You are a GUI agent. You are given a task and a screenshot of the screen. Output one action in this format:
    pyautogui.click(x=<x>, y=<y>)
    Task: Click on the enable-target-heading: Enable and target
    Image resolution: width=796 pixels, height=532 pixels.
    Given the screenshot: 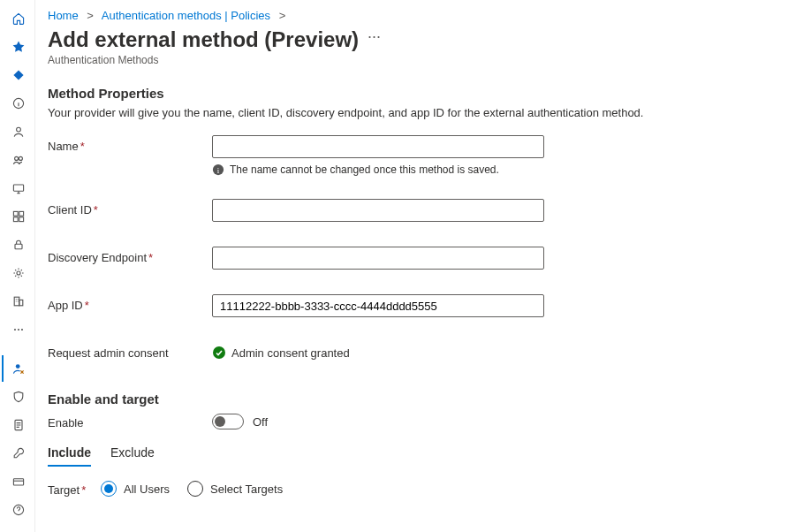 What is the action you would take?
    pyautogui.click(x=410, y=399)
    